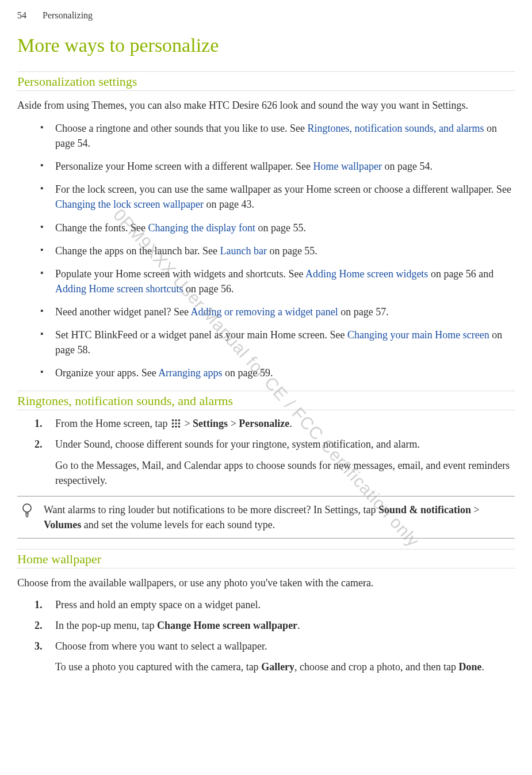  Describe the element at coordinates (277, 136) in the screenshot. I see `list-item: Choose a ringtone and other sounds that …` at that location.